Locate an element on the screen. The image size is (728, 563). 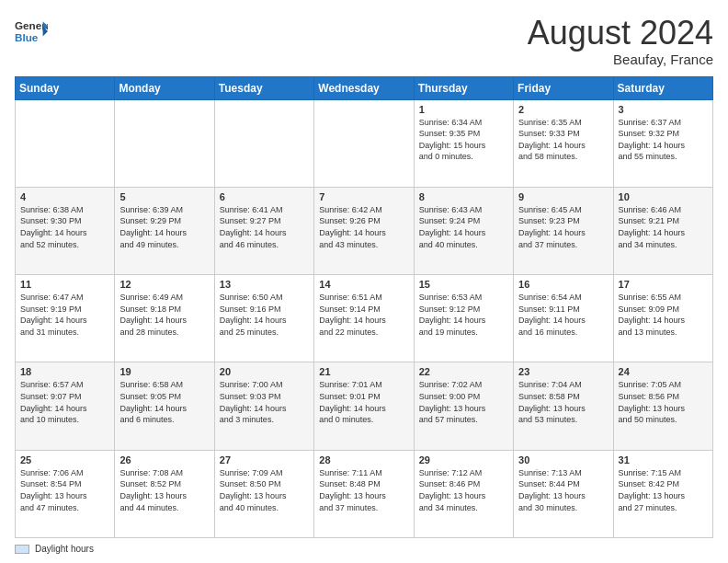
day-number: 28 is located at coordinates (364, 460).